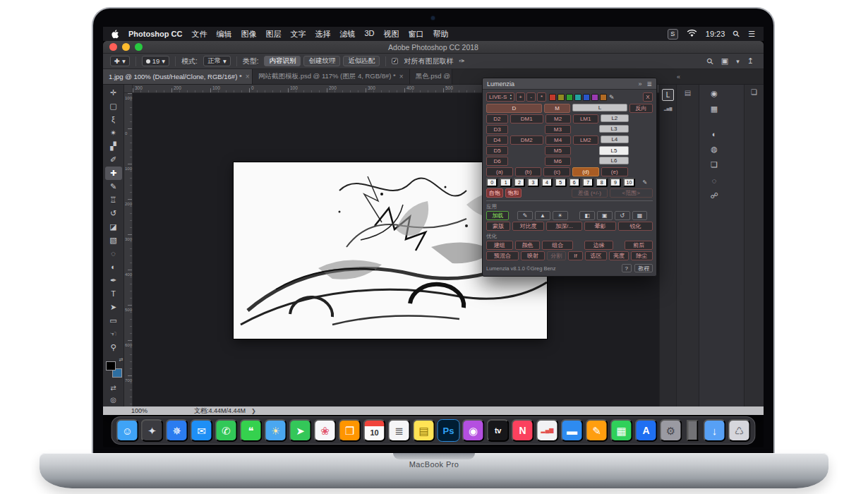  I want to click on lumenzia-button: 映射, so click(533, 255).